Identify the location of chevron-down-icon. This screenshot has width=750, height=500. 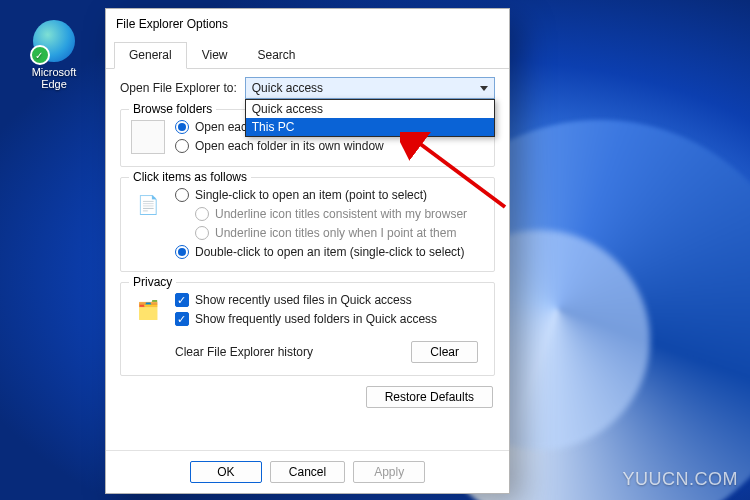
(484, 88).